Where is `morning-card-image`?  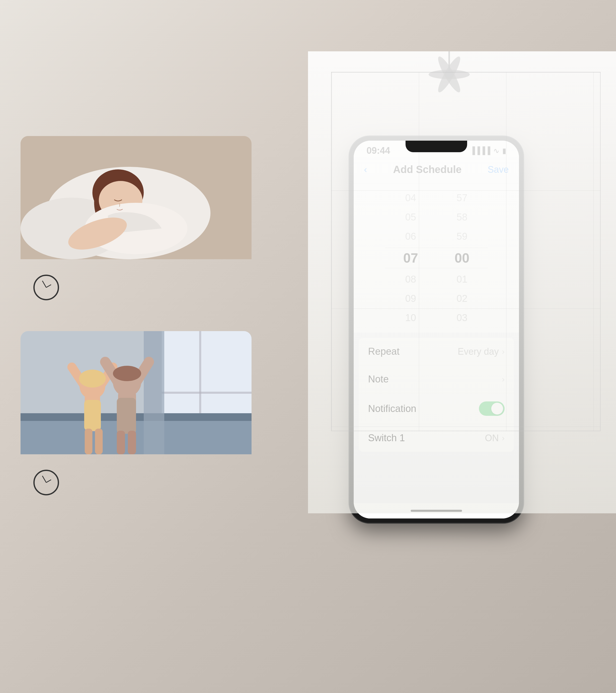
morning-card-image is located at coordinates (136, 393).